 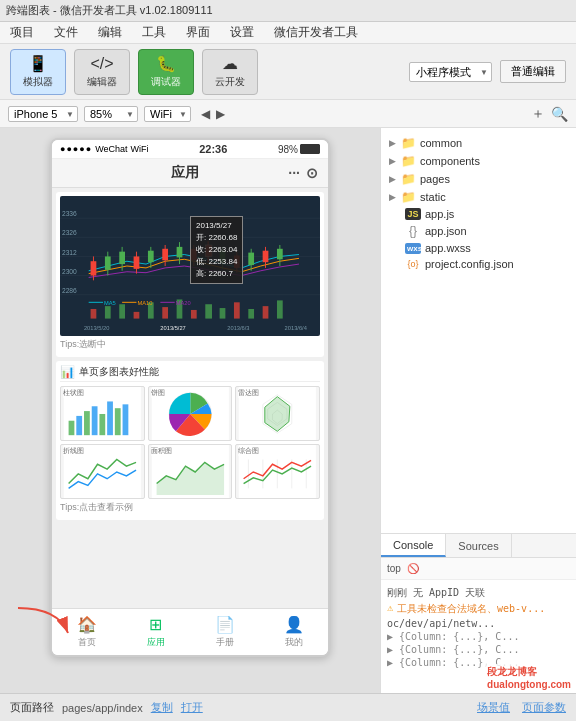 What do you see at coordinates (156, 632) in the screenshot?
I see `tab-app: ⊞ 应用` at bounding box center [156, 632].